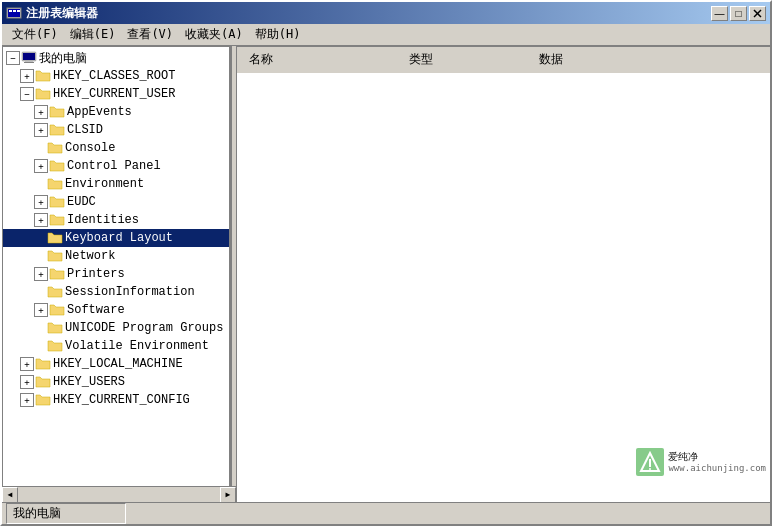 The width and height of the screenshot is (772, 526). I want to click on menu-edit: 编辑(E), so click(93, 34).